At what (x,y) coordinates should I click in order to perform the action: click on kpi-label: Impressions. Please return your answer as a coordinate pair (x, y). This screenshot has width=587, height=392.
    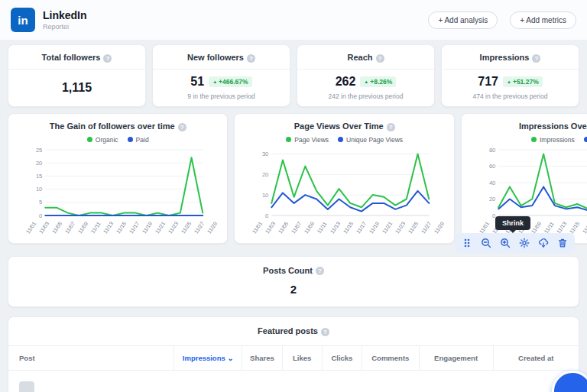
    Looking at the image, I should click on (504, 57).